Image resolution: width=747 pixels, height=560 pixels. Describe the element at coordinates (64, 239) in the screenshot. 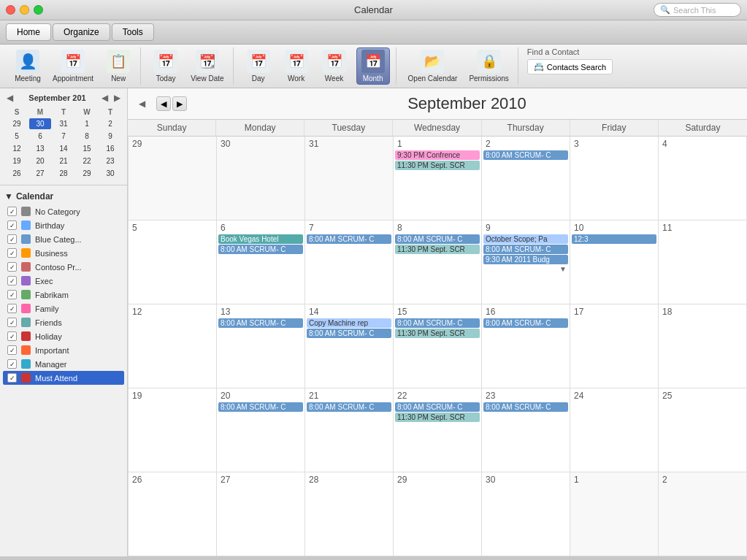

I see `calendar-item-blue-category: ✓Blue Categ...` at that location.